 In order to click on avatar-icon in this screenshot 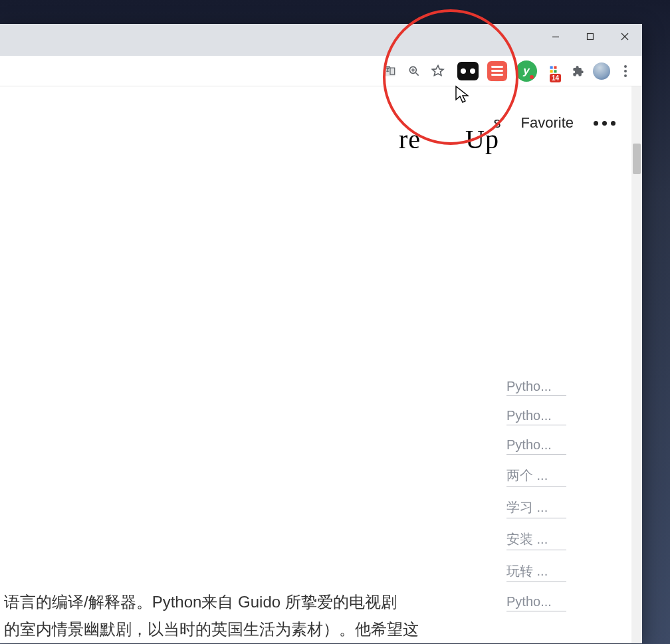, I will do `click(602, 71)`.